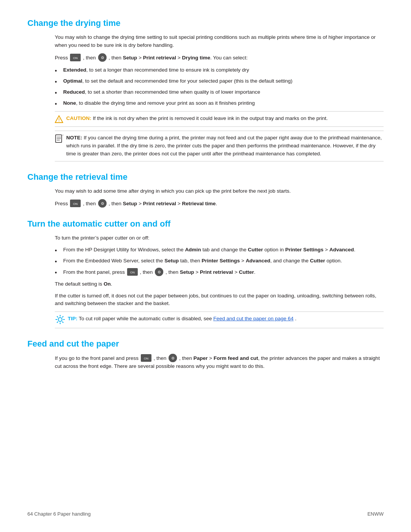  Describe the element at coordinates (219, 58) in the screenshot. I see `drying-time-press: Press ON , then ⚙ , then Setup > Print r…` at that location.